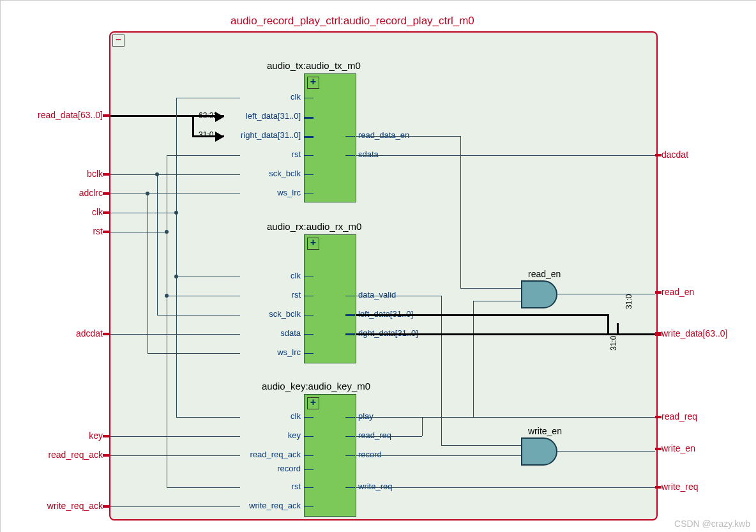 The height and width of the screenshot is (532, 756). What do you see at coordinates (713, 524) in the screenshot?
I see `watermark: CSDN @crazy.kwb` at bounding box center [713, 524].